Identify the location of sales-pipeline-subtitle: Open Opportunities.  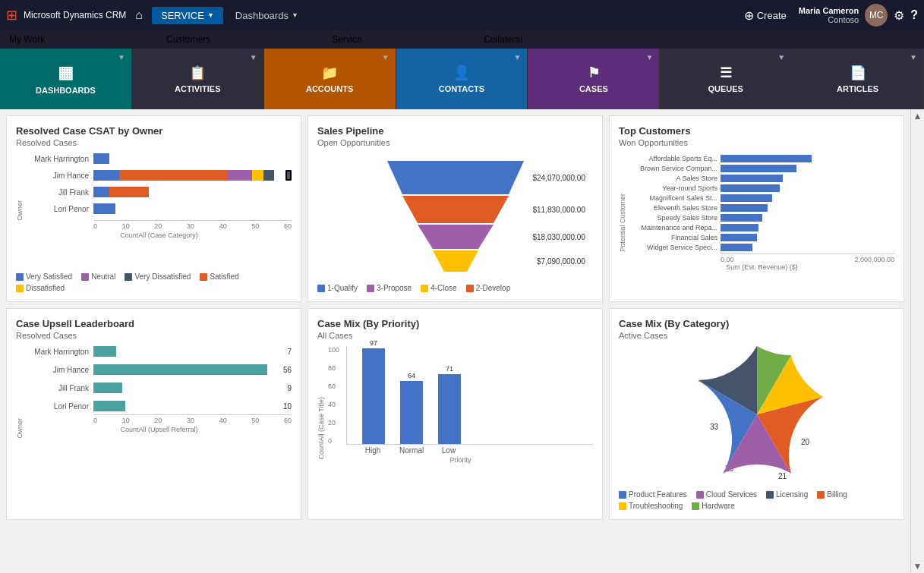
(456, 143).